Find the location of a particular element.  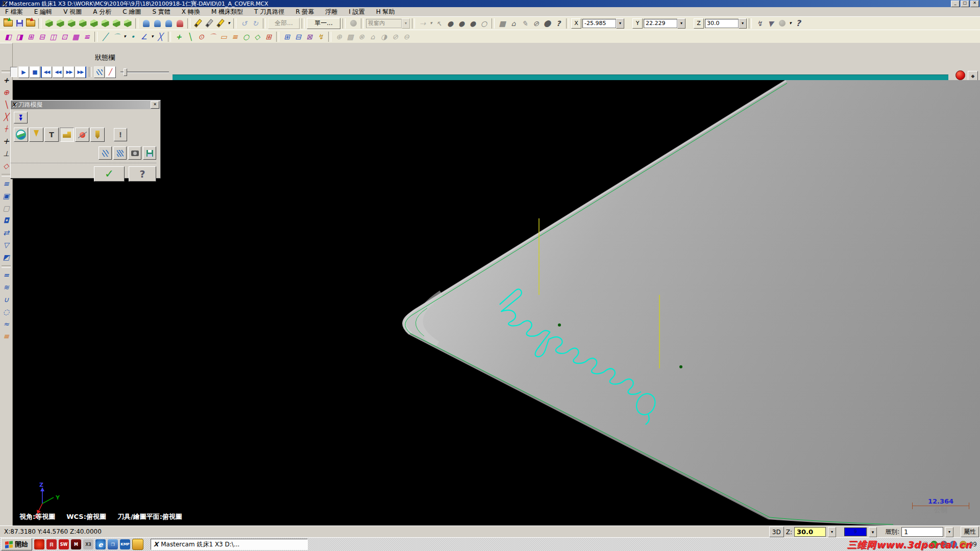

polygon-icon: ◇ is located at coordinates (257, 37).